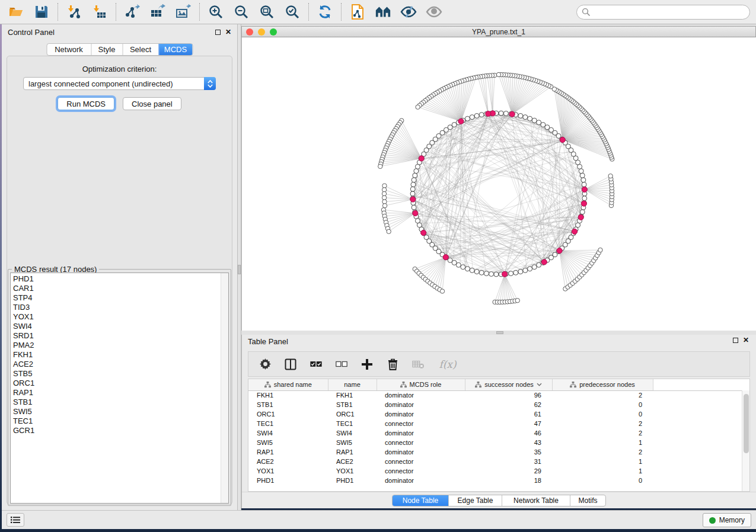 This screenshot has width=756, height=532. What do you see at coordinates (499, 443) in the screenshot?
I see `table-row: SWI5SWI5connector431` at bounding box center [499, 443].